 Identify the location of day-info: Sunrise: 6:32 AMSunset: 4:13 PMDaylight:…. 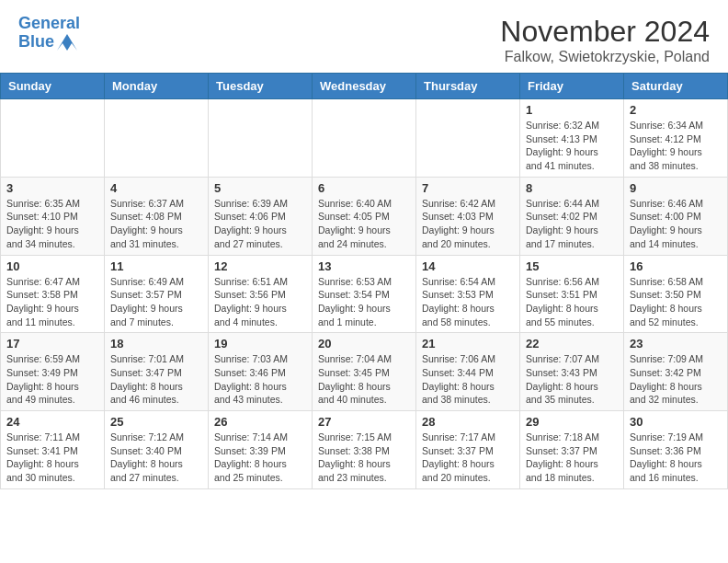
(572, 145).